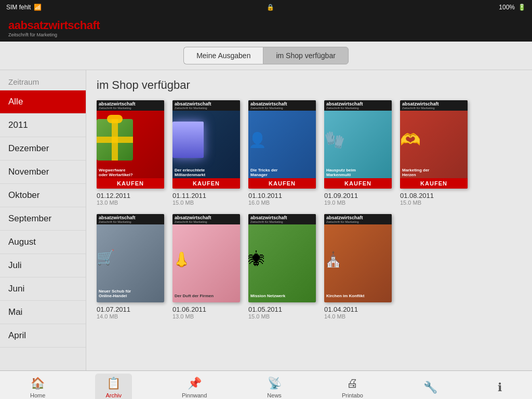 Image resolution: width=532 pixels, height=399 pixels. What do you see at coordinates (130, 316) in the screenshot?
I see `magazine-size-jul2011: 14.0 MB` at bounding box center [130, 316].